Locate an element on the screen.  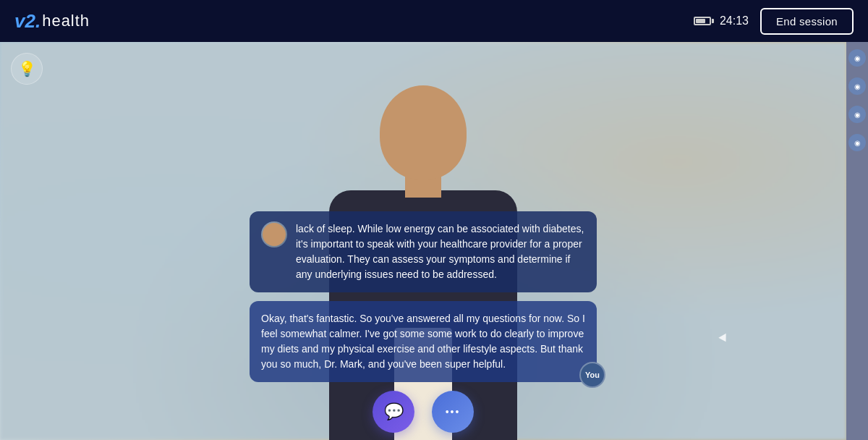
logo: v2. health is located at coordinates (52, 22).